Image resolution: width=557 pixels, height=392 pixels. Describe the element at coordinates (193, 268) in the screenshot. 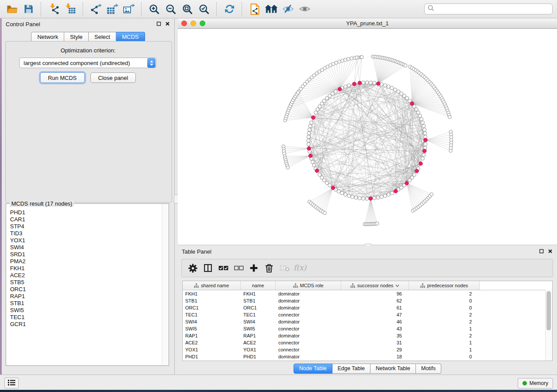

I see `settings-gear-icon` at that location.